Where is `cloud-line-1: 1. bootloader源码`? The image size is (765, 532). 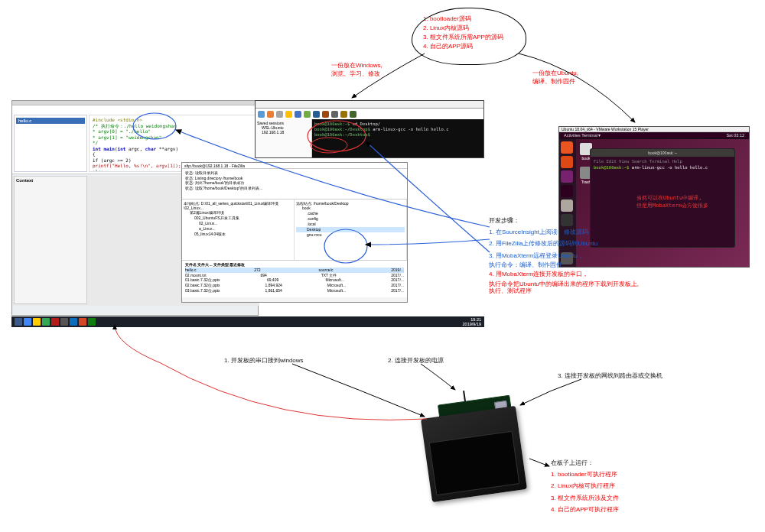 cloud-line-1: 1. bootloader源码 is located at coordinates (469, 19).